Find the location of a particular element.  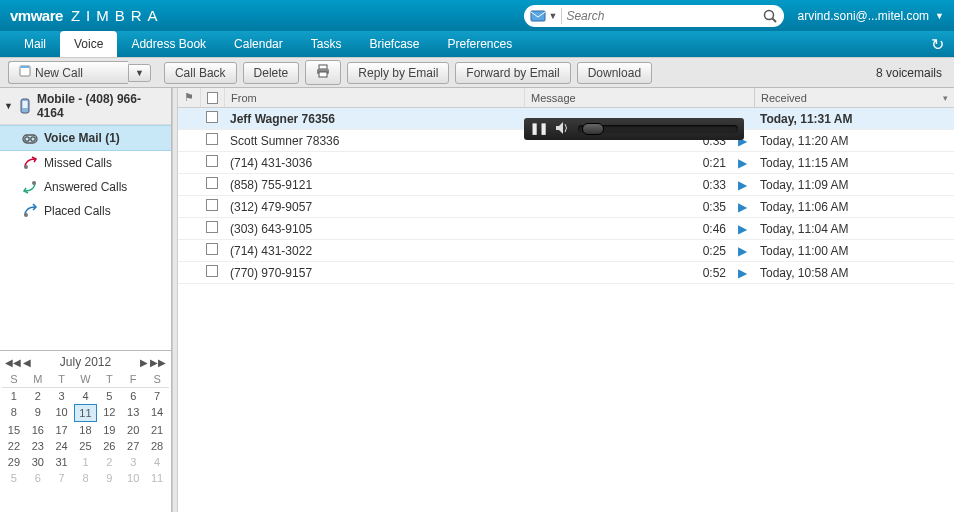

search-icon is located at coordinates (770, 16).